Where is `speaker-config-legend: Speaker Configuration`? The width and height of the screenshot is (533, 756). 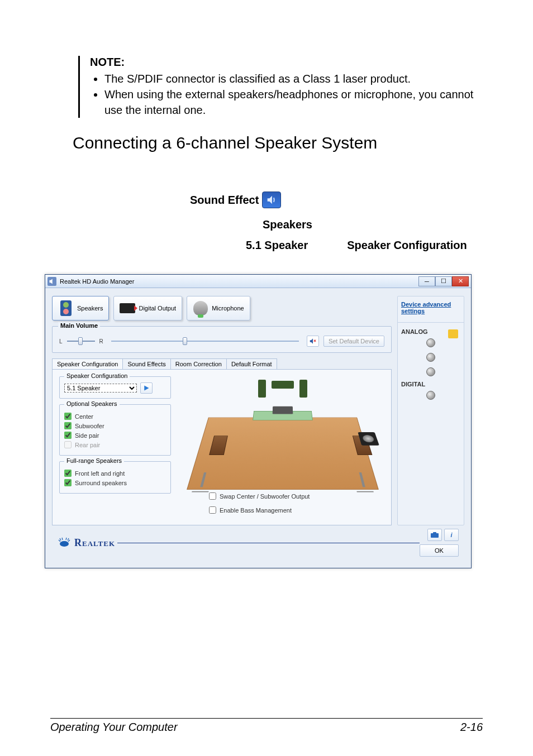
speaker-config-legend: Speaker Configuration is located at coordinates (97, 376).